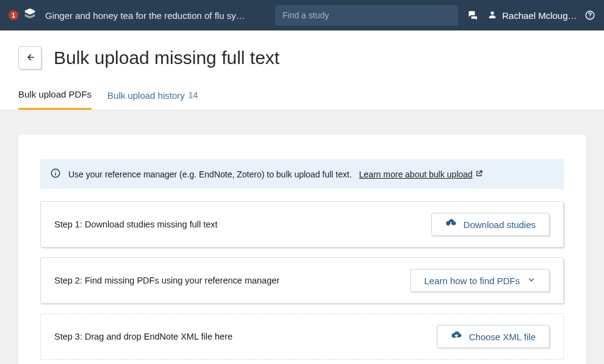 This screenshot has height=364, width=604. Describe the element at coordinates (138, 15) in the screenshot. I see `navbar-left: 1 Ginger and honey tea for the reduction…` at that location.